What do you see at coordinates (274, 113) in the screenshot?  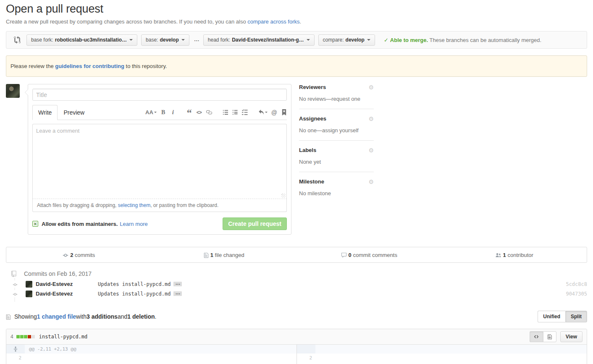 I see `mention-icon: @` at bounding box center [274, 113].